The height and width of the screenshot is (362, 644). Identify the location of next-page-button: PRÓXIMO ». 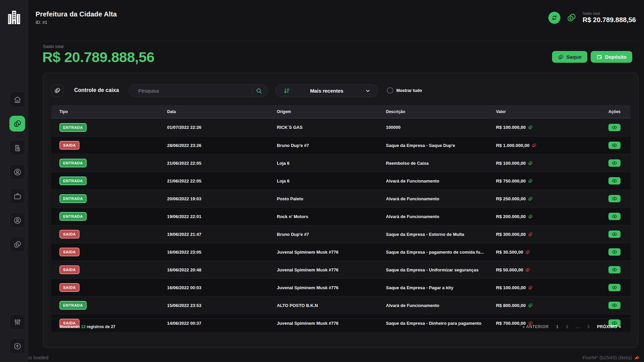
(609, 327).